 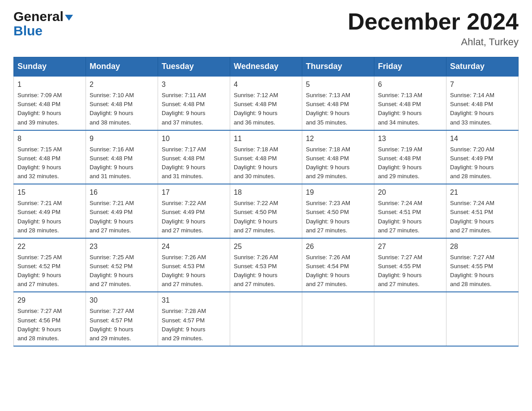 I want to click on logo-triangle-icon, so click(x=69, y=18).